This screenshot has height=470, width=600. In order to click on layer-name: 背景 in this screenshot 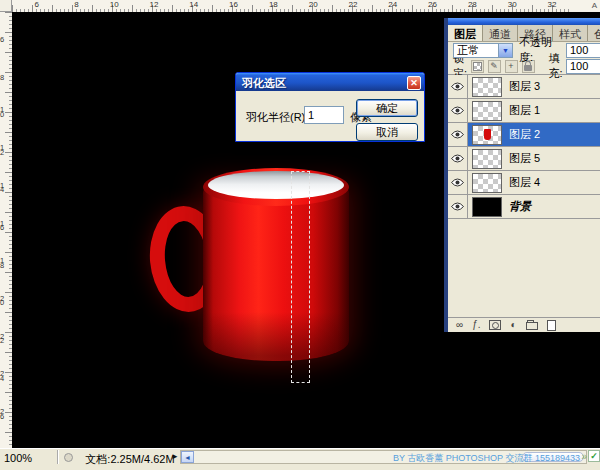, I will do `click(520, 206)`.